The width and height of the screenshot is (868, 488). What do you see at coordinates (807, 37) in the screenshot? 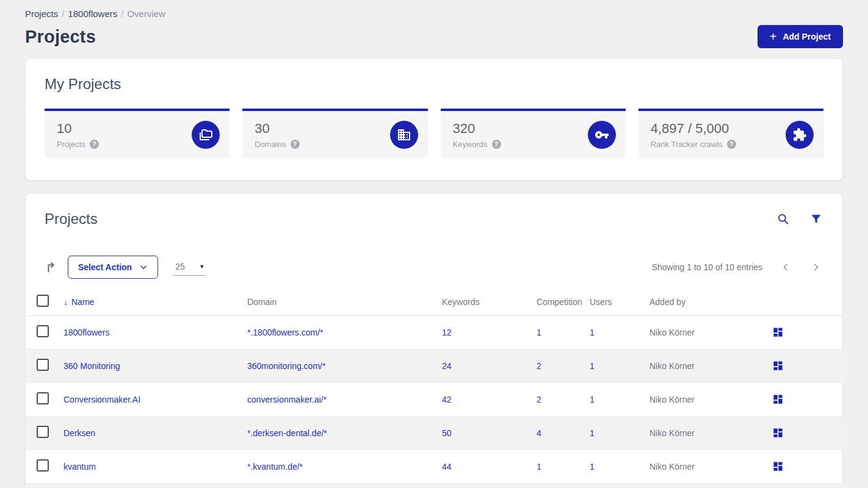
I see `add-project-label: Add Project` at bounding box center [807, 37].